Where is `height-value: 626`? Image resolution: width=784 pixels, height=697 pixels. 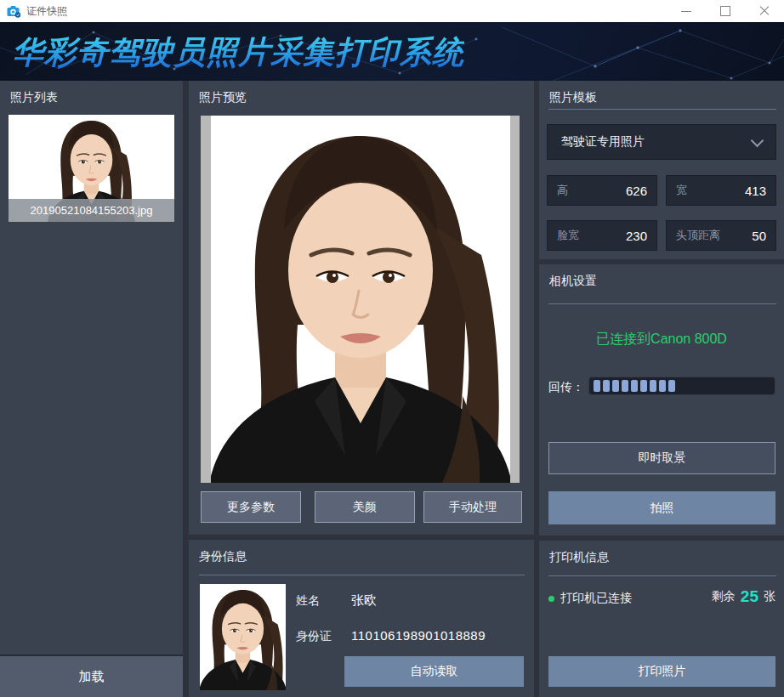
height-value: 626 is located at coordinates (636, 190).